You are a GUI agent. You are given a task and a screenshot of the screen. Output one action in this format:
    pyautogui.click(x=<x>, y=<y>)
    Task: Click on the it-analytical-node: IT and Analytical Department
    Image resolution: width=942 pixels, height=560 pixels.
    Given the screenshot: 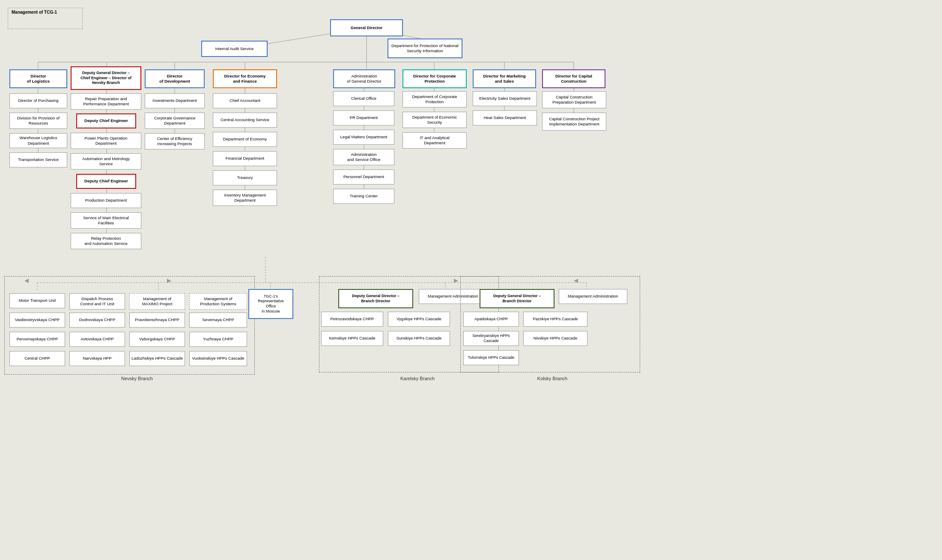 What is the action you would take?
    pyautogui.click(x=435, y=140)
    